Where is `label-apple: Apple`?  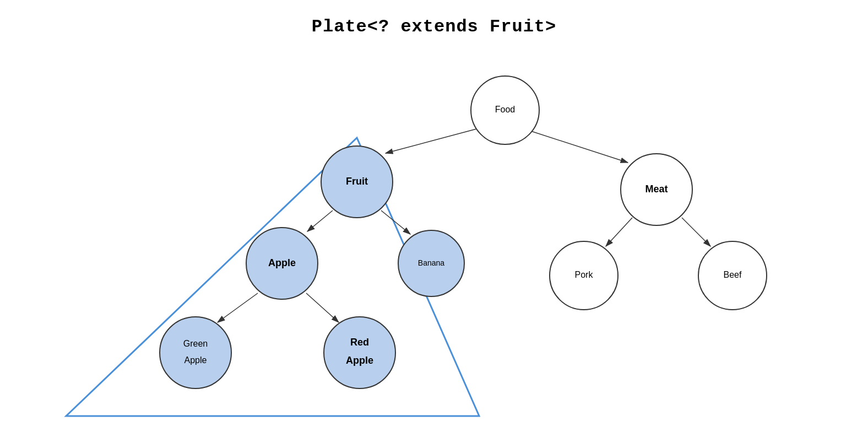 label-apple: Apple is located at coordinates (282, 263).